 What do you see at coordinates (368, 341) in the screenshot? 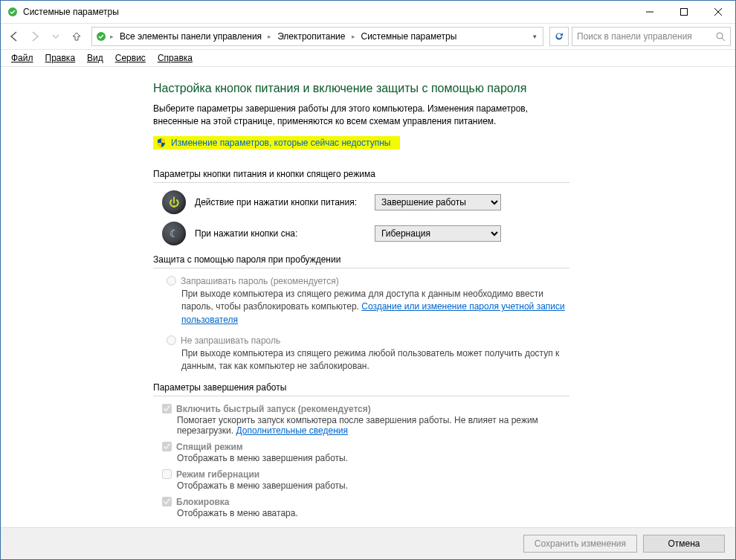
I see `radio-no-password: Не запрашивать пароль` at bounding box center [368, 341].